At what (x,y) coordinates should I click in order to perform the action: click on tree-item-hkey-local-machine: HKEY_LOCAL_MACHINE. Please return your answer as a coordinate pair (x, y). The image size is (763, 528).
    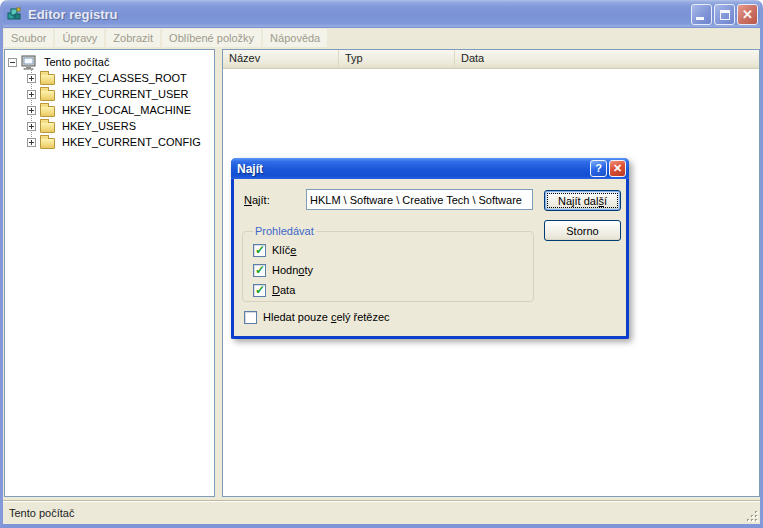
    Looking at the image, I should click on (110, 110).